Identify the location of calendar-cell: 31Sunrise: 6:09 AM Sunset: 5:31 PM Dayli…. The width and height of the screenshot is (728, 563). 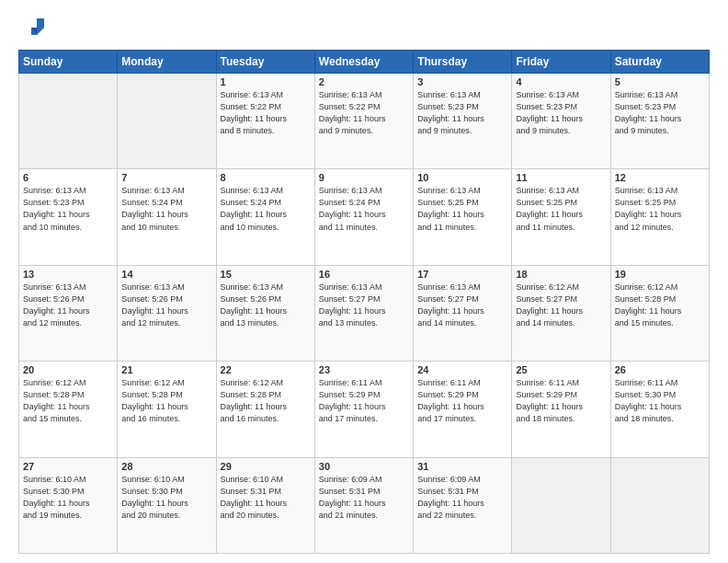
(463, 505).